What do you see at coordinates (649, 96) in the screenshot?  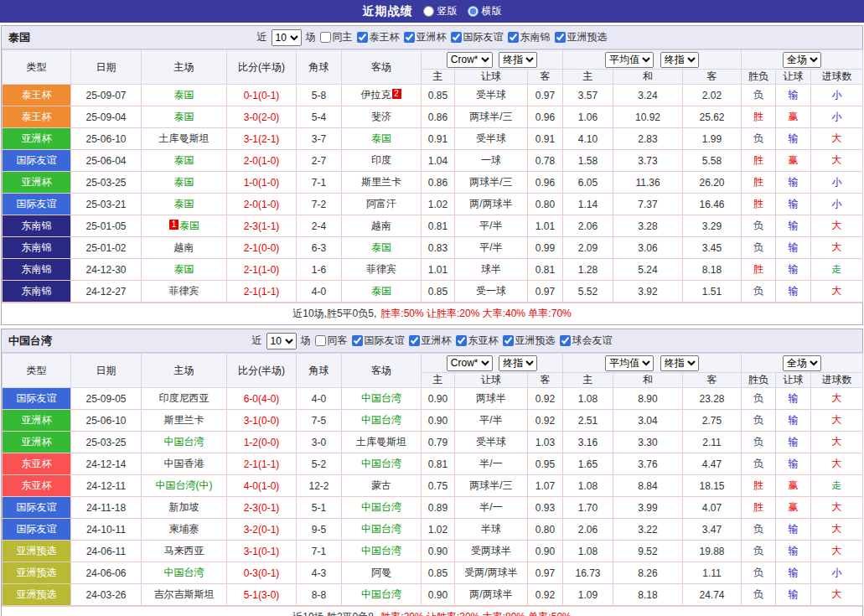 I see `avg-draw: 3.24` at bounding box center [649, 96].